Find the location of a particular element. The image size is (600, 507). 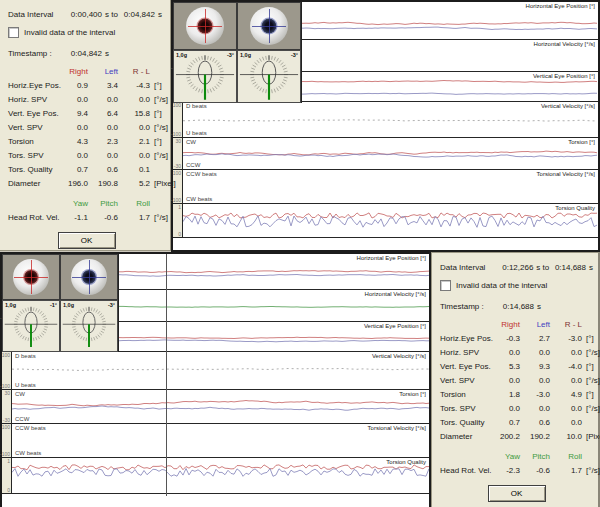

tick-label: 1 is located at coordinates (180, 207).